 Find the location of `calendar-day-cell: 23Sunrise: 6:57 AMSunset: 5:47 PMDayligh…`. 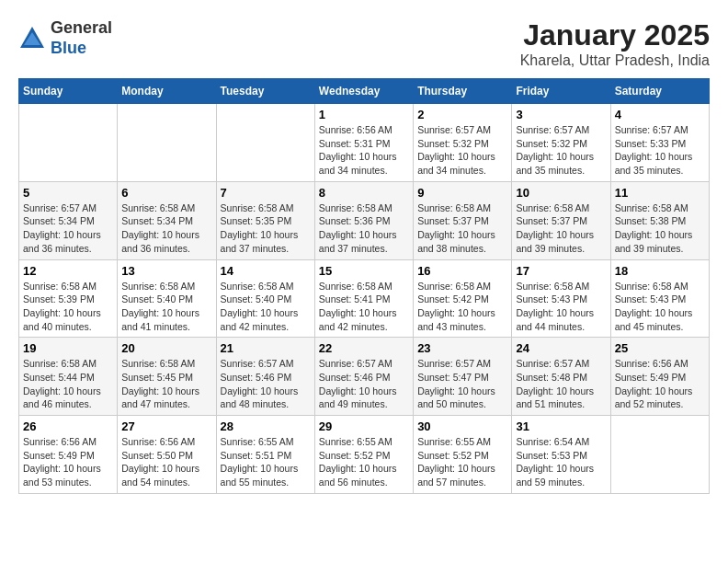

calendar-day-cell: 23Sunrise: 6:57 AMSunset: 5:47 PMDayligh… is located at coordinates (463, 377).